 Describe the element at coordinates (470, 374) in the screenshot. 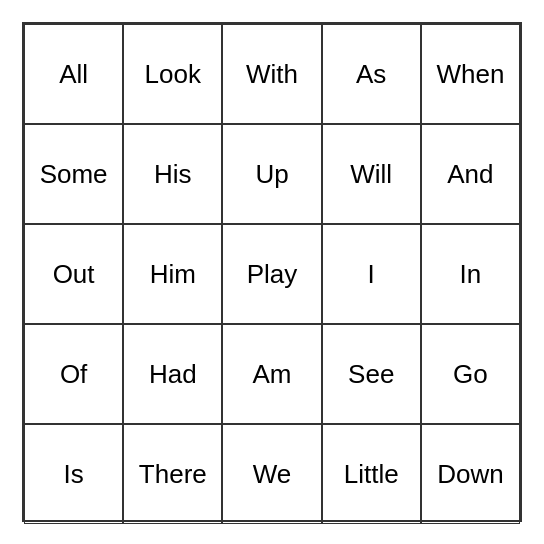

I see `bingo-cell-3-4: Go` at that location.